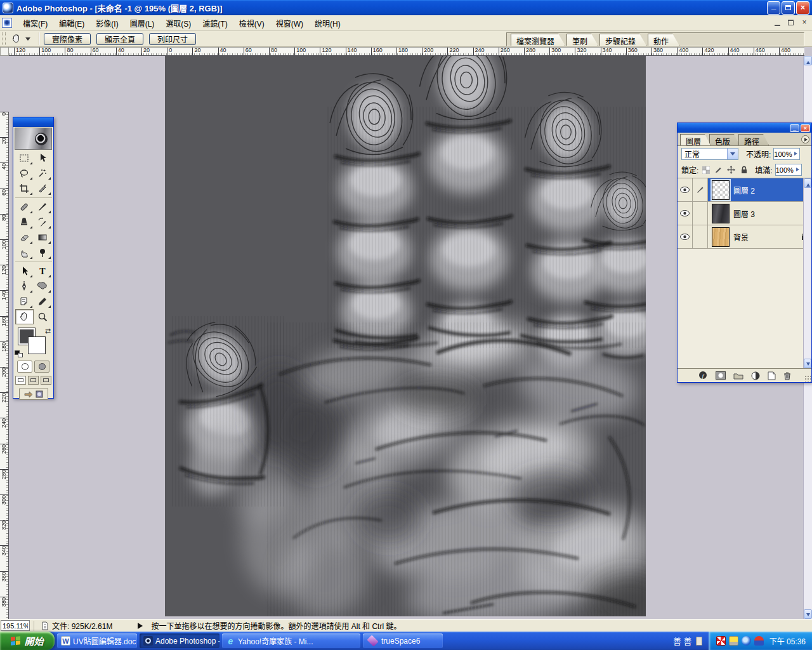 This screenshot has width=812, height=650. What do you see at coordinates (42, 367) in the screenshot?
I see `quick-mask-mode-button` at bounding box center [42, 367].